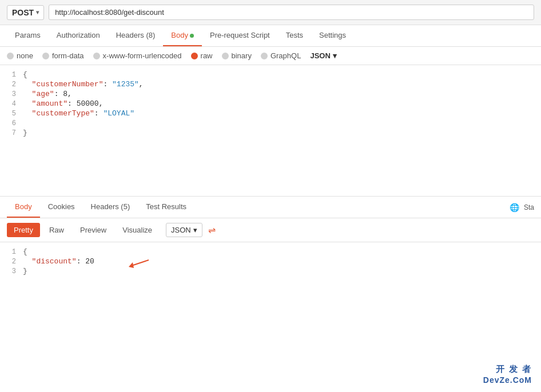  Describe the element at coordinates (11, 113) in the screenshot. I see `line-num-5: 5` at that location.